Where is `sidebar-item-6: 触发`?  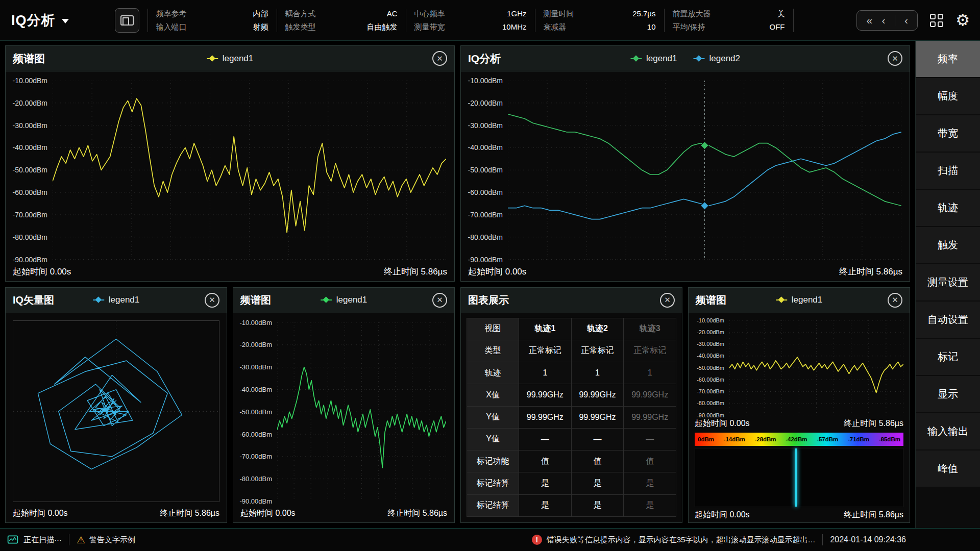
sidebar-item-6: 触发 is located at coordinates (948, 245).